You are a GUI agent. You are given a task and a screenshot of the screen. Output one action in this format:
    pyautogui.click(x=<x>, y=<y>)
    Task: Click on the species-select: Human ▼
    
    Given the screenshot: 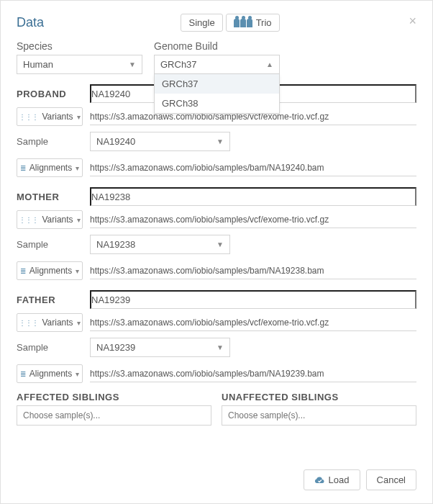 What is the action you would take?
    pyautogui.click(x=79, y=65)
    